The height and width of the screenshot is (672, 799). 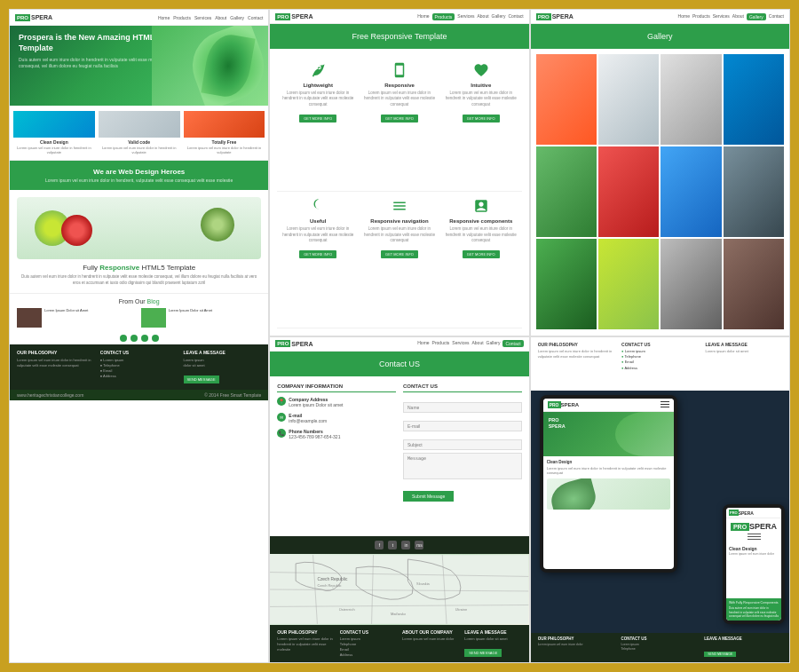 What do you see at coordinates (400, 456) in the screenshot?
I see `c4-contact-body: COMPANY INFORMATION 📍 Company Address Lo…` at bounding box center [400, 456].